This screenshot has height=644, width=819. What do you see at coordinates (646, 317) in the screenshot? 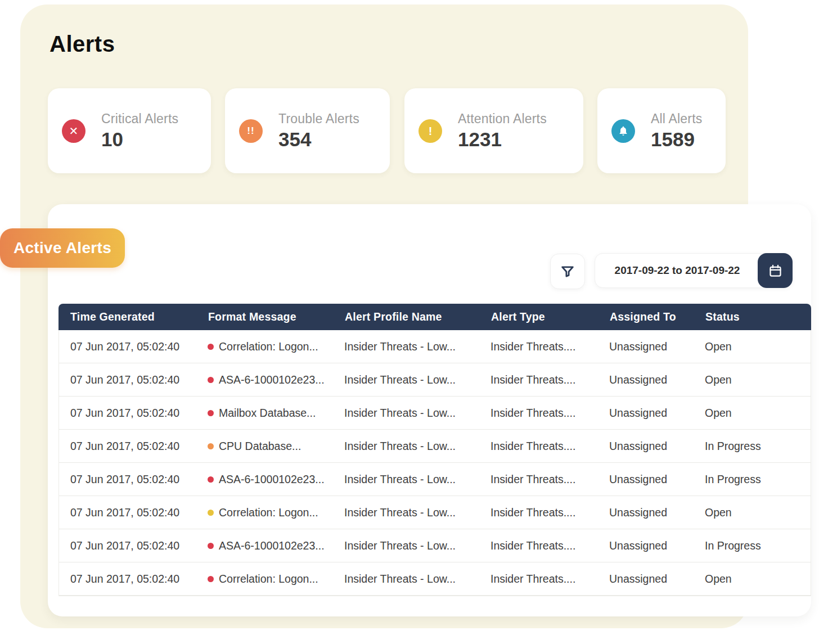
I see `col-assigned-to: Assigned To` at bounding box center [646, 317].